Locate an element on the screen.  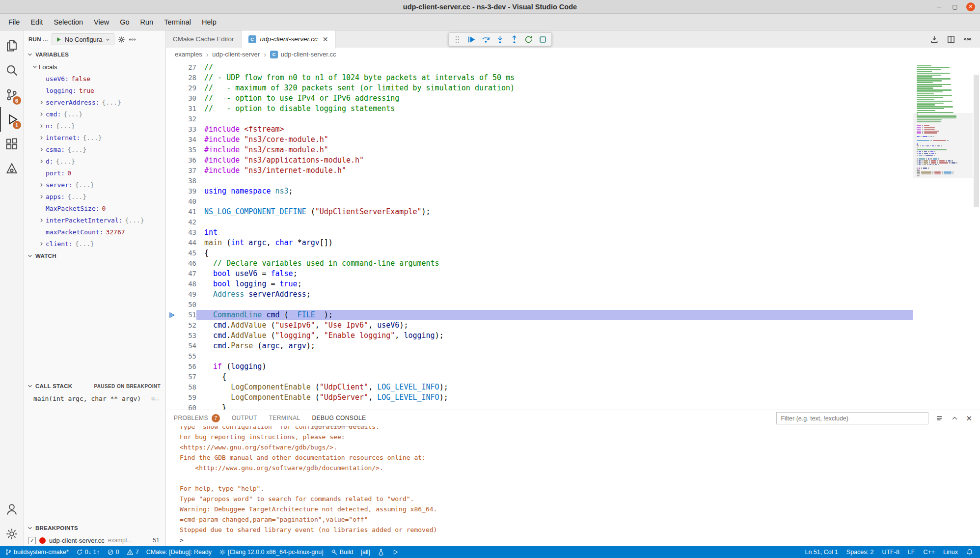
code-line: 58 LogComponentEnable ("UdpClient", LOG_… is located at coordinates (539, 387).